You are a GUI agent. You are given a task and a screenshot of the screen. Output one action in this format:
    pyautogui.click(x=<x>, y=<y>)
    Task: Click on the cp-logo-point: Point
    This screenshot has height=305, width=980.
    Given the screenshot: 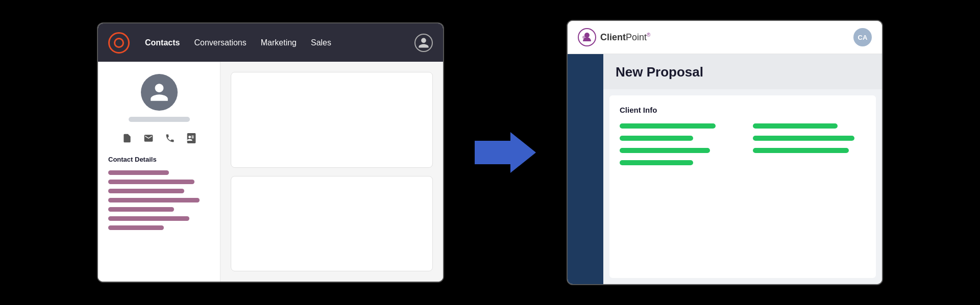 What is the action you would take?
    pyautogui.click(x=636, y=37)
    